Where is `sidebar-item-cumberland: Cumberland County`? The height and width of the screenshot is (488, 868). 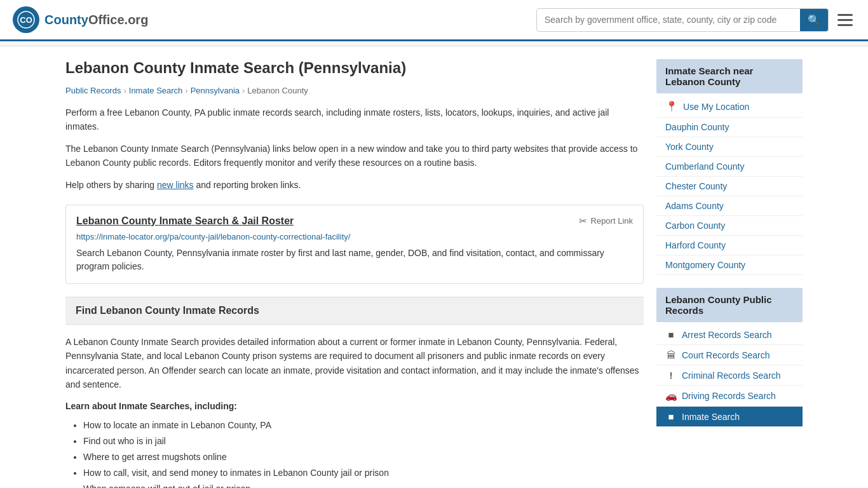 sidebar-item-cumberland: Cumberland County is located at coordinates (729, 166).